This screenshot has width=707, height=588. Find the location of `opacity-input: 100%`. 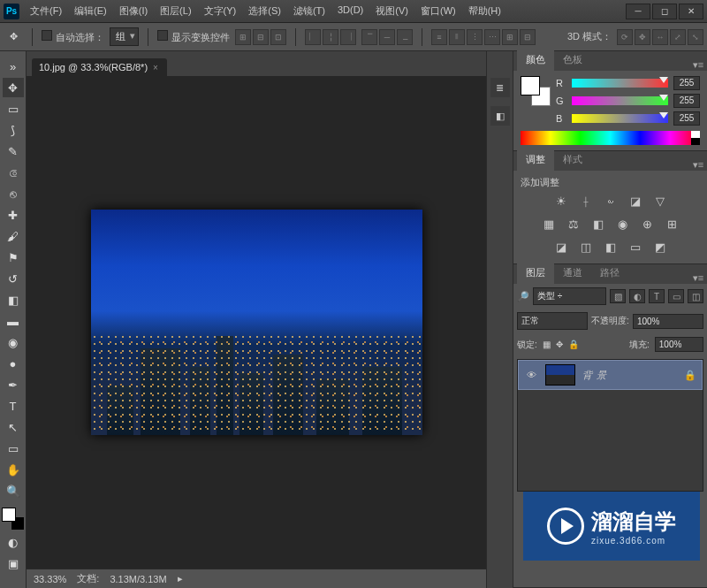

opacity-input: 100% is located at coordinates (668, 322).